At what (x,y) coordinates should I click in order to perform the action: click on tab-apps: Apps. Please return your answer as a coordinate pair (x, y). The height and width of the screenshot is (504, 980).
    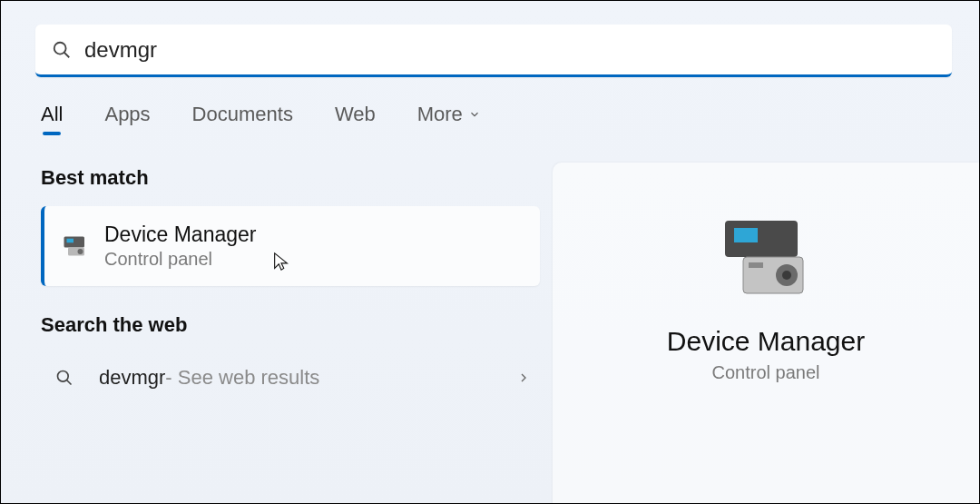
    Looking at the image, I should click on (127, 118).